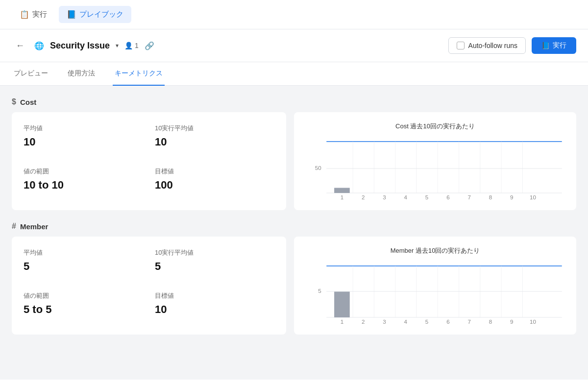 This screenshot has width=588, height=384. I want to click on member-avg: 平均値 5, so click(83, 264).